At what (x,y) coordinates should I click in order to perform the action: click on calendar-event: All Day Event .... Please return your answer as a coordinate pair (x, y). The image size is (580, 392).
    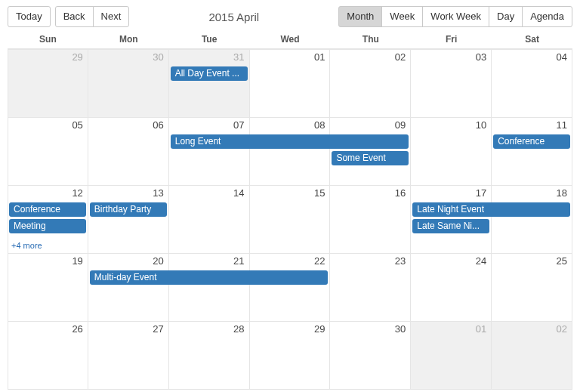
    Looking at the image, I should click on (209, 74).